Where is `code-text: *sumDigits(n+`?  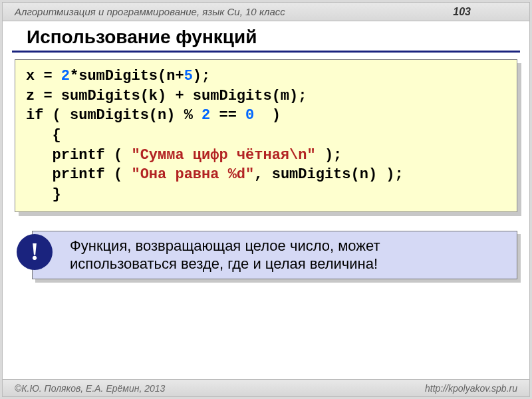
code-text: *sumDigits(n+ is located at coordinates (127, 76).